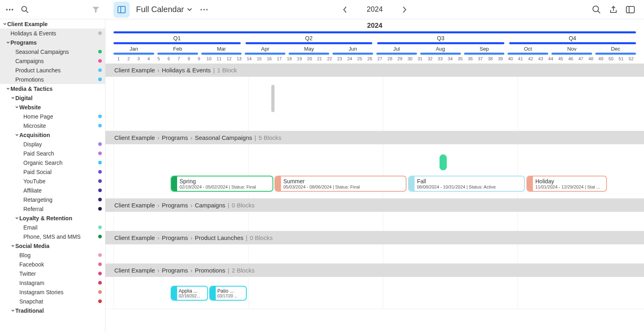 The height and width of the screenshot is (332, 644). Describe the element at coordinates (52, 135) in the screenshot. I see `tree-item: Acquisition` at that location.